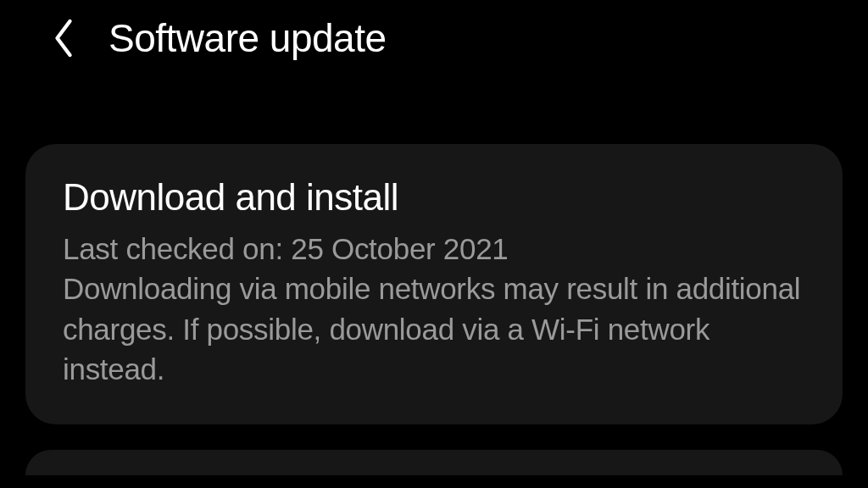 This screenshot has width=868, height=488. What do you see at coordinates (434, 463) in the screenshot?
I see `next-card-peek` at bounding box center [434, 463].